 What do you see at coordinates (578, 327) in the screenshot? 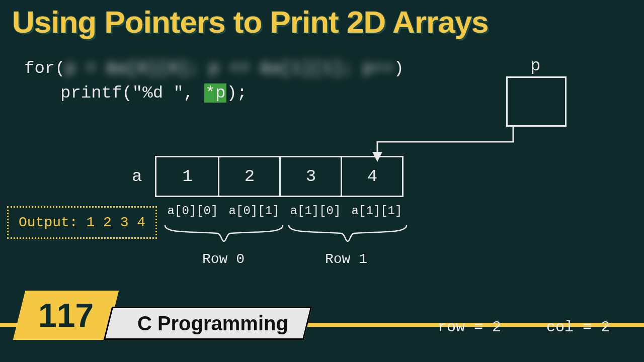
I see `col-value: col = 2` at bounding box center [578, 327].